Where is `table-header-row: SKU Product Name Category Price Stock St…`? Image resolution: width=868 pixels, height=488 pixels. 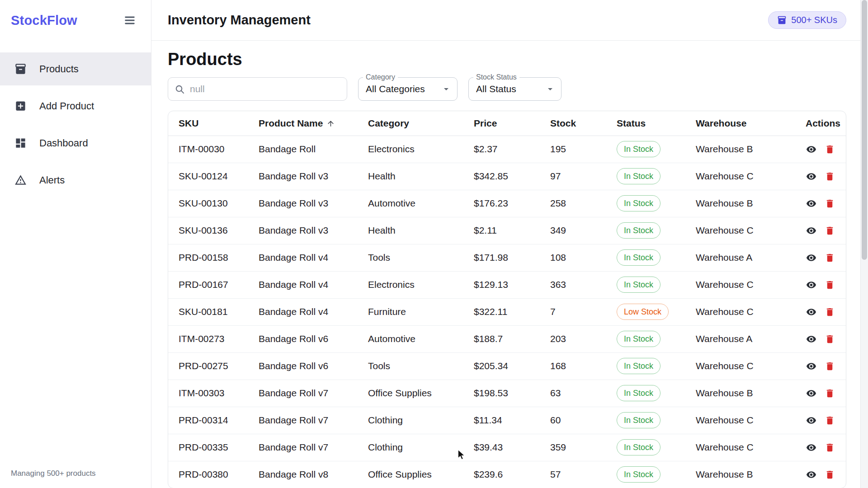 table-header-row: SKU Product Name Category Price Stock St… is located at coordinates (507, 123).